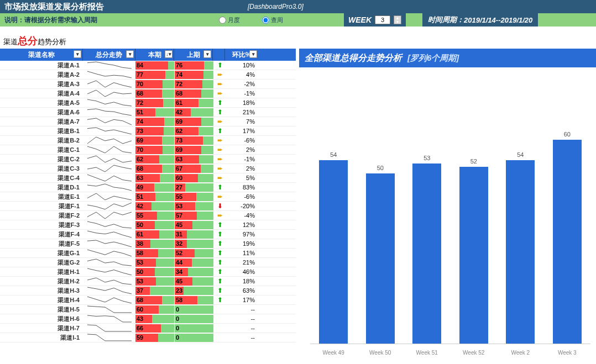 The image size is (596, 364). Describe the element at coordinates (194, 188) in the screenshot. I see `cell-previous: 27` at that location.